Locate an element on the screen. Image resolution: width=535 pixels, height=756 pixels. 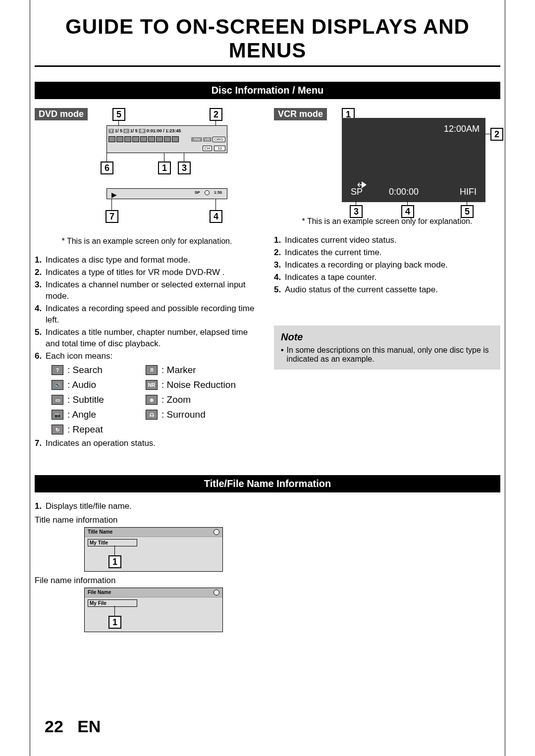
legend-audio-icon: 🔊 is located at coordinates (57, 385).